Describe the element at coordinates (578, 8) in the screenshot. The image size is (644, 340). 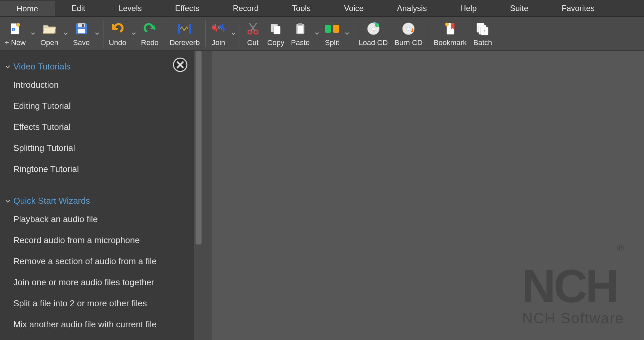
I see `tab-favorites: Favorites` at that location.